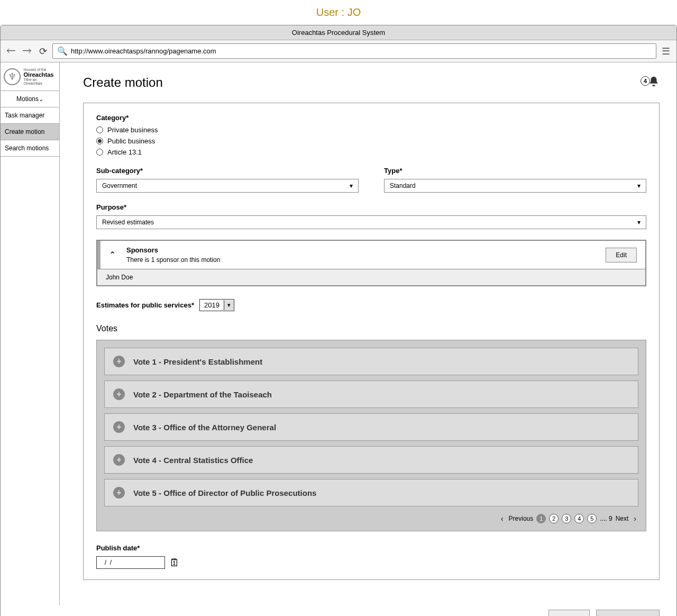 This screenshot has width=677, height=616. I want to click on window-title: Oireachtas Procedural System, so click(338, 33).